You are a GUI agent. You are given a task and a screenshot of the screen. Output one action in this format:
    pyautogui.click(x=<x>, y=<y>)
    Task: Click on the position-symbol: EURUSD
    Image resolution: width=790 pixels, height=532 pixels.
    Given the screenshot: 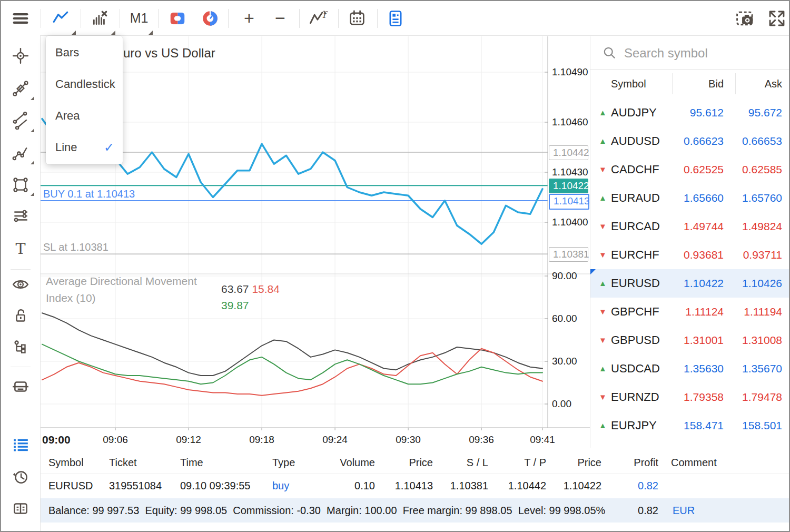 What is the action you would take?
    pyautogui.click(x=79, y=486)
    